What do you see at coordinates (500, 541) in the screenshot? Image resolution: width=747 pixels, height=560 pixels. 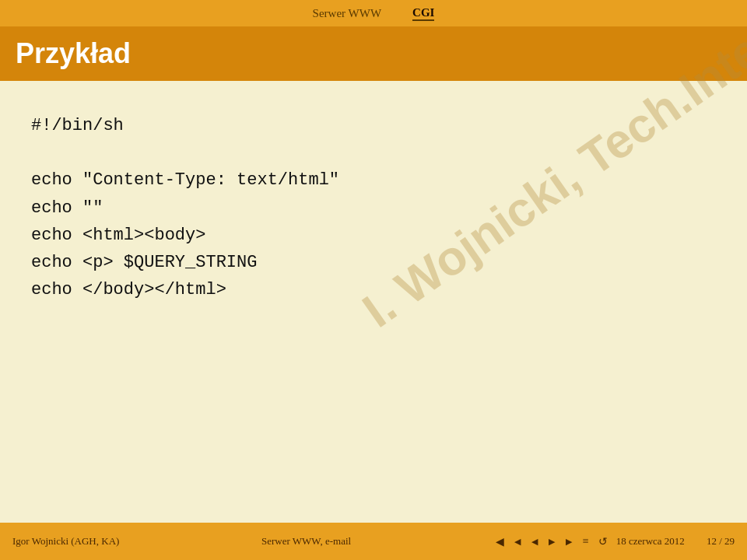 I see `nav-first-icon: ◀` at bounding box center [500, 541].